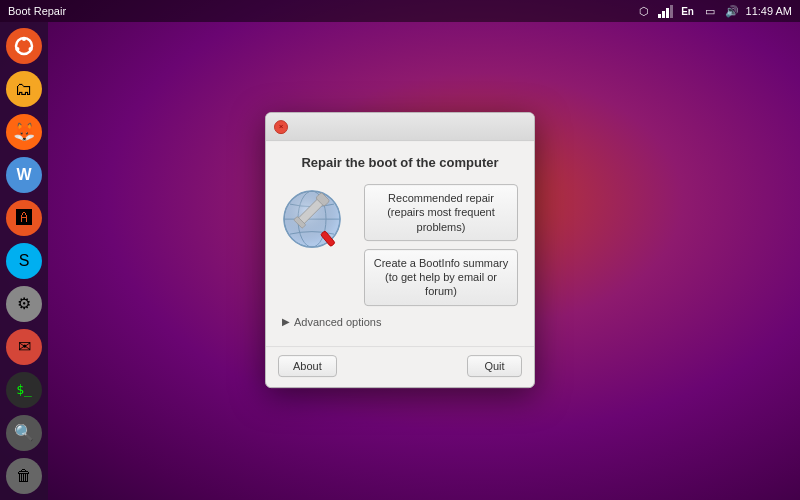 The height and width of the screenshot is (500, 800). I want to click on dialog-footer: About Quit, so click(400, 366).